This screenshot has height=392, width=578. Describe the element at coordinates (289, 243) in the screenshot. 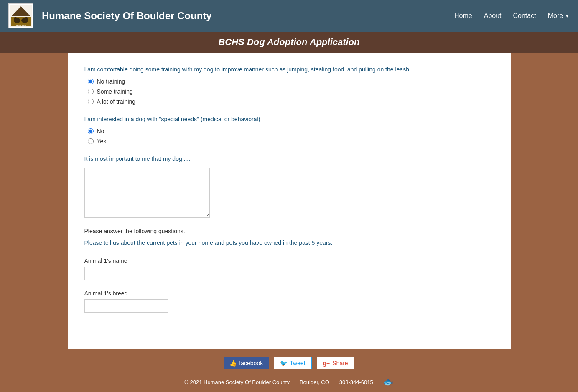

I see `pets-text: Please tell us about the current pets in…` at that location.